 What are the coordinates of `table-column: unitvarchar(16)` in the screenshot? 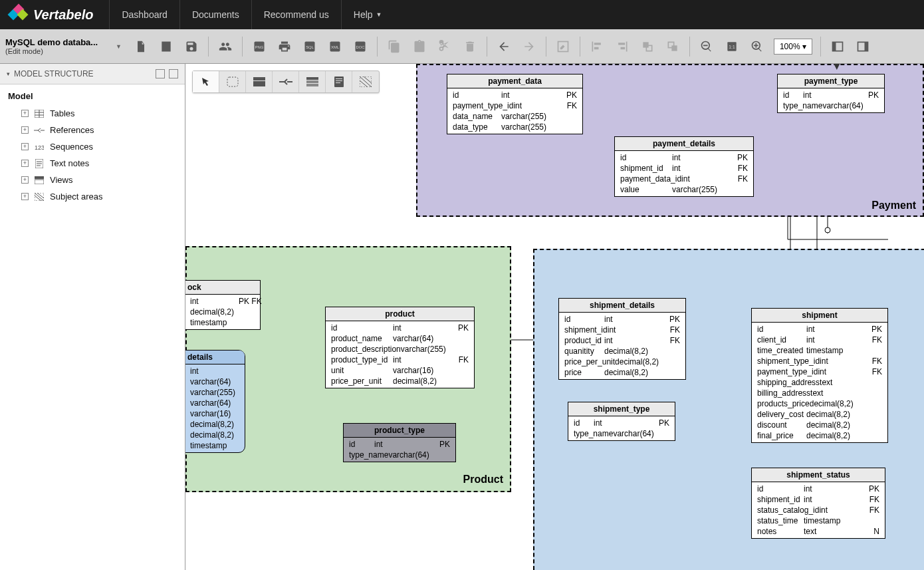 It's located at (400, 370).